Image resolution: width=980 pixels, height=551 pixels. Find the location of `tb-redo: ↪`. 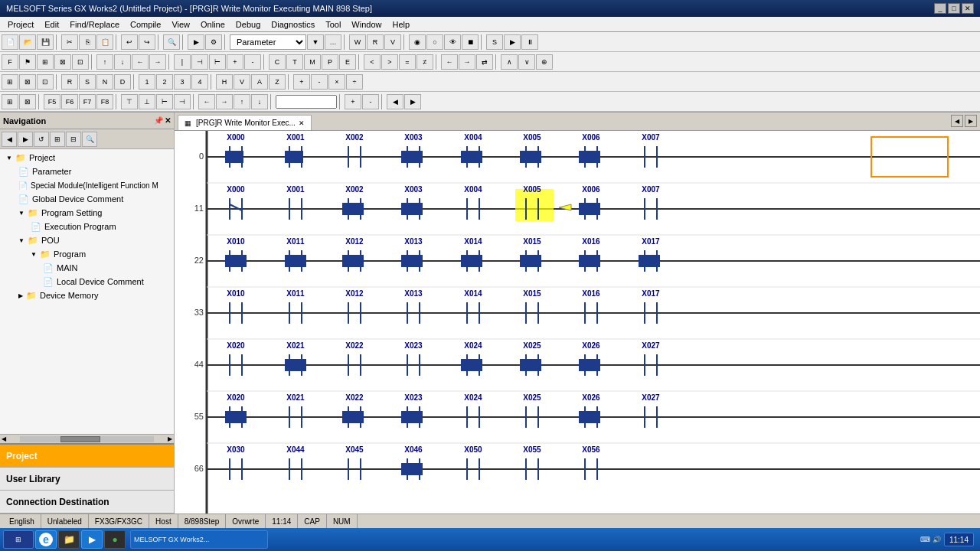

tb-redo: ↪ is located at coordinates (147, 42).